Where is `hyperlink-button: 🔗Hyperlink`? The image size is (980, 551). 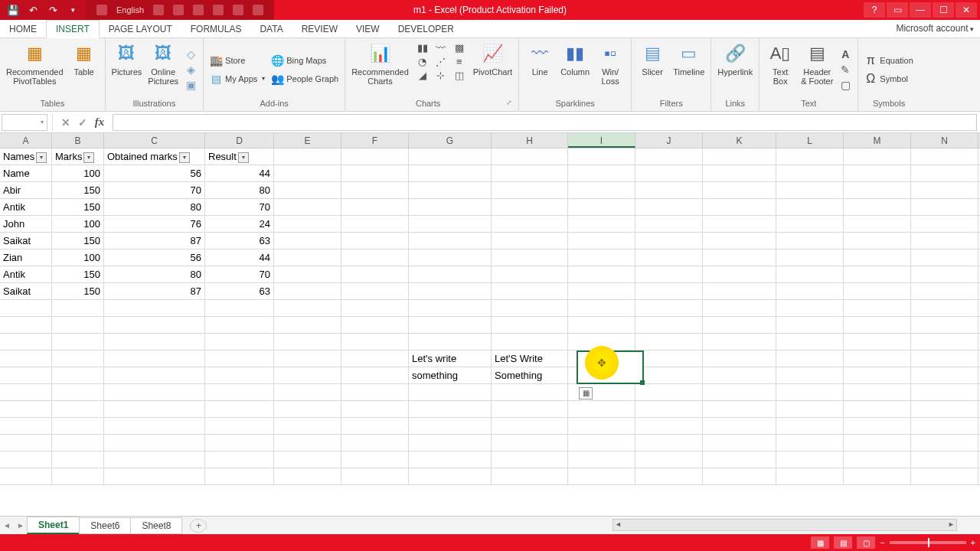
hyperlink-button: 🔗Hyperlink is located at coordinates (735, 59).